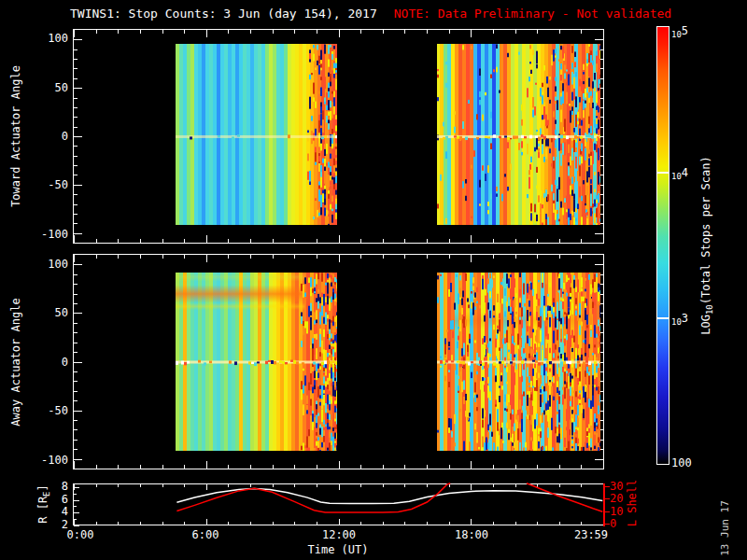  Describe the element at coordinates (519, 362) in the screenshot. I see `heatmap-away-block2` at that location.